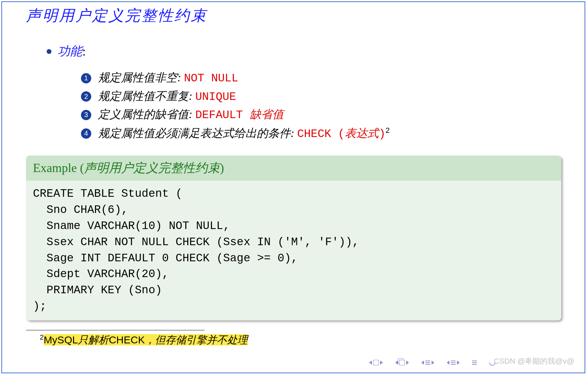 This screenshot has width=588, height=376. I want to click on example-title: 声明用户定义完整性约束, so click(152, 168).